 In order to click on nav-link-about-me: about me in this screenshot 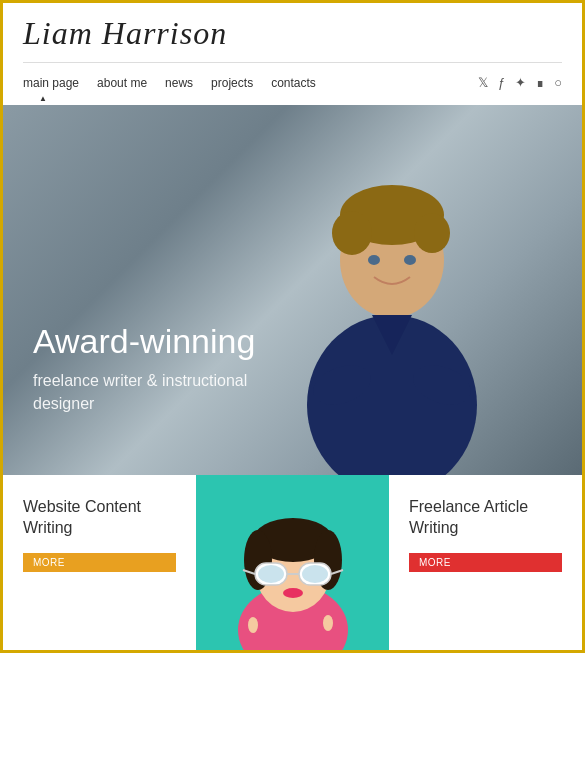, I will do `click(122, 83)`.